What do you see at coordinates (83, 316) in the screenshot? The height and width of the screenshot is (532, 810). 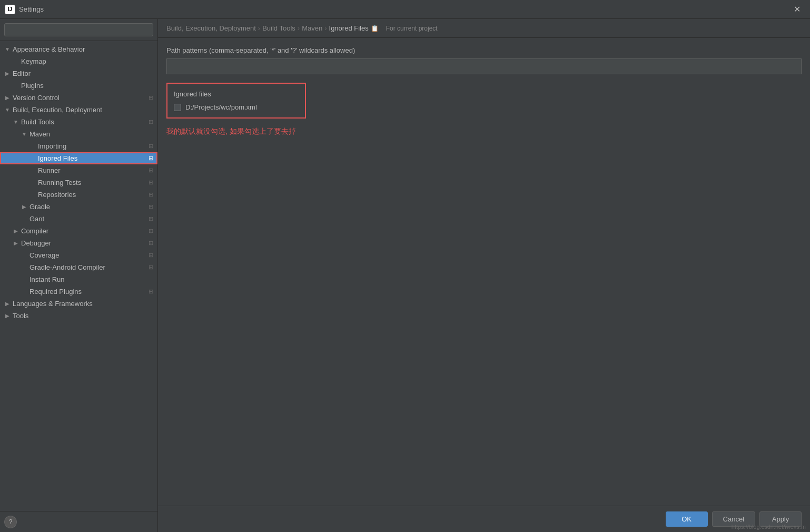 I see `nav-label-tools: Tools` at bounding box center [83, 316].